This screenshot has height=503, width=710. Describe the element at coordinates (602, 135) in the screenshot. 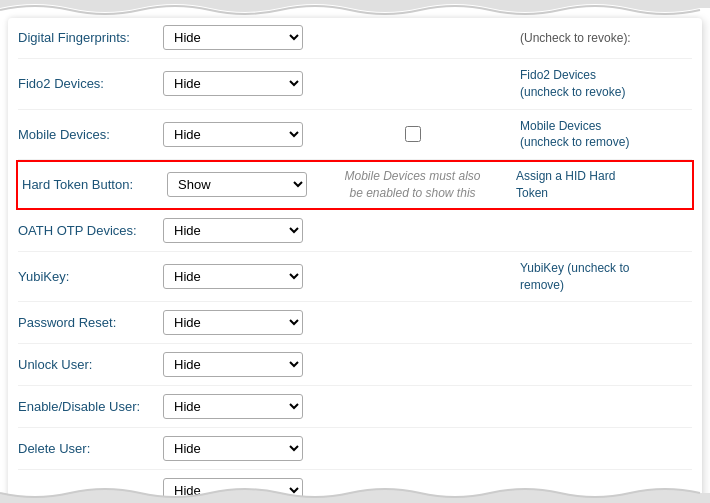

I see `right-mobile: Mobile Devices(uncheck to remove)` at that location.